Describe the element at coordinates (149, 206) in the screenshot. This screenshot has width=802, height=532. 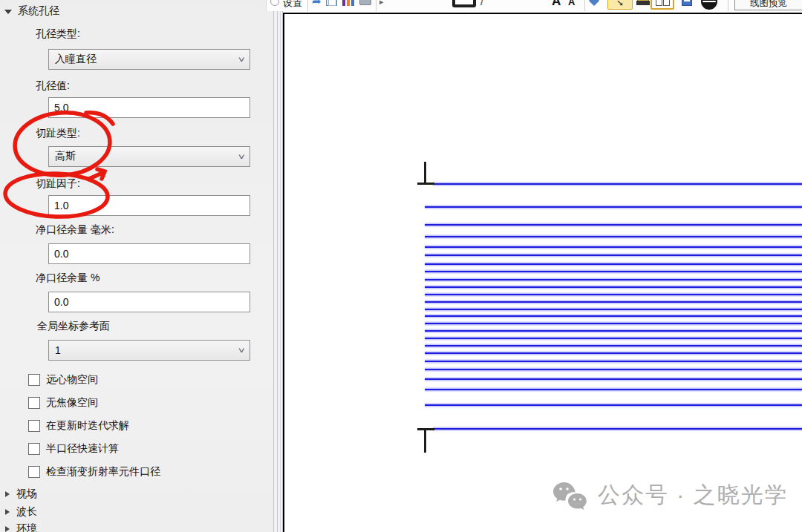
I see `apodization-factor-input: 1.0` at that location.